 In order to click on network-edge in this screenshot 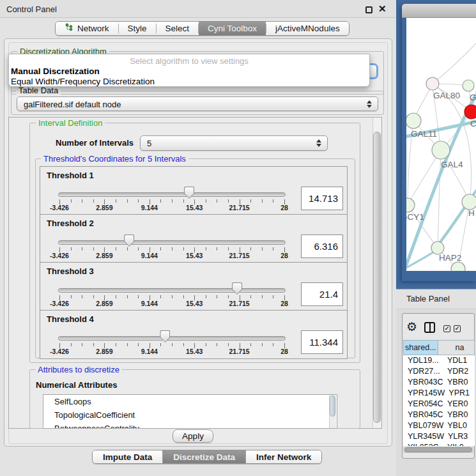, I will do `click(454, 64)`.